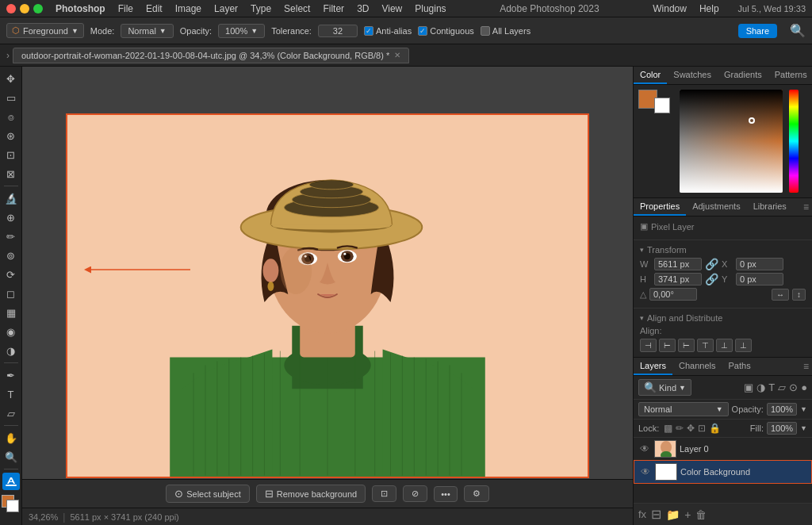 This screenshot has height=525, width=812. I want to click on maximize-button, so click(38, 9).